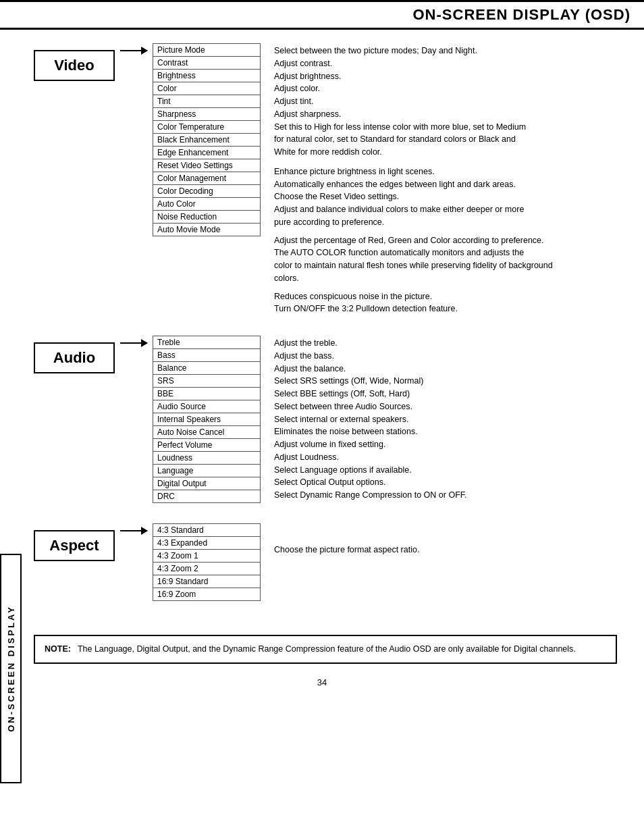 The image size is (644, 834). Describe the element at coordinates (413, 185) in the screenshot. I see `desc-row: Automatically enhances the edges between…` at that location.